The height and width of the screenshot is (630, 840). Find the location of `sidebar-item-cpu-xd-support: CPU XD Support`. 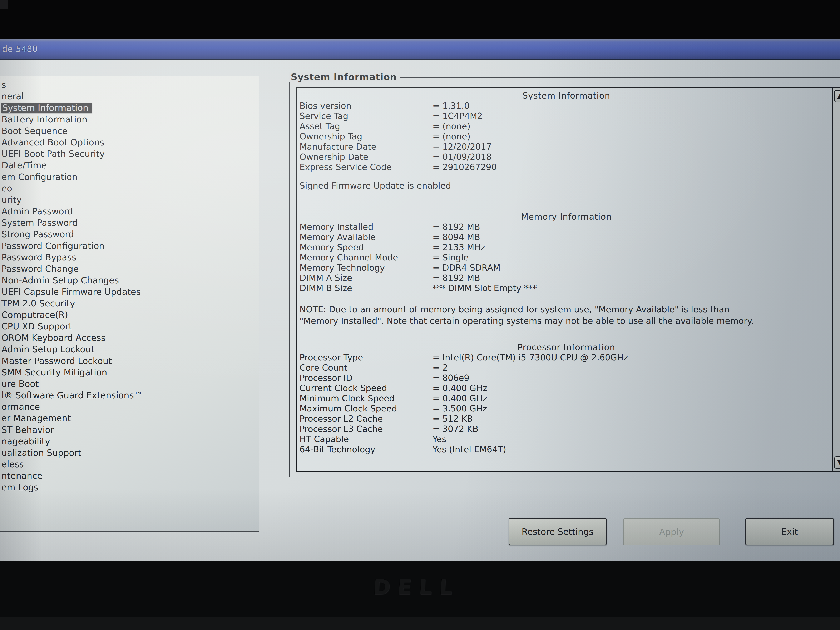

sidebar-item-cpu-xd-support: CPU XD Support is located at coordinates (130, 326).